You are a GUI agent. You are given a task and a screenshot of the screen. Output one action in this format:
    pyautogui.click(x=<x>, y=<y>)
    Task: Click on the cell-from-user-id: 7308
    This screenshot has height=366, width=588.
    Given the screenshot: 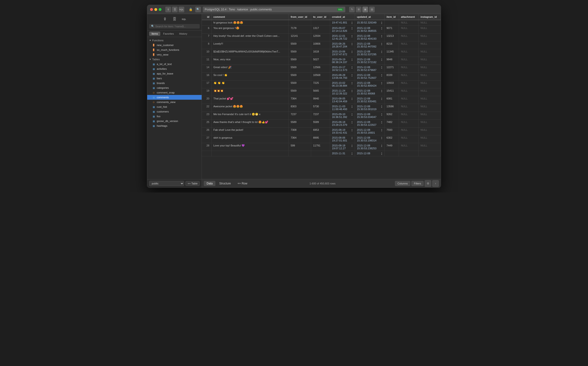 What is the action you would take?
    pyautogui.click(x=300, y=131)
    